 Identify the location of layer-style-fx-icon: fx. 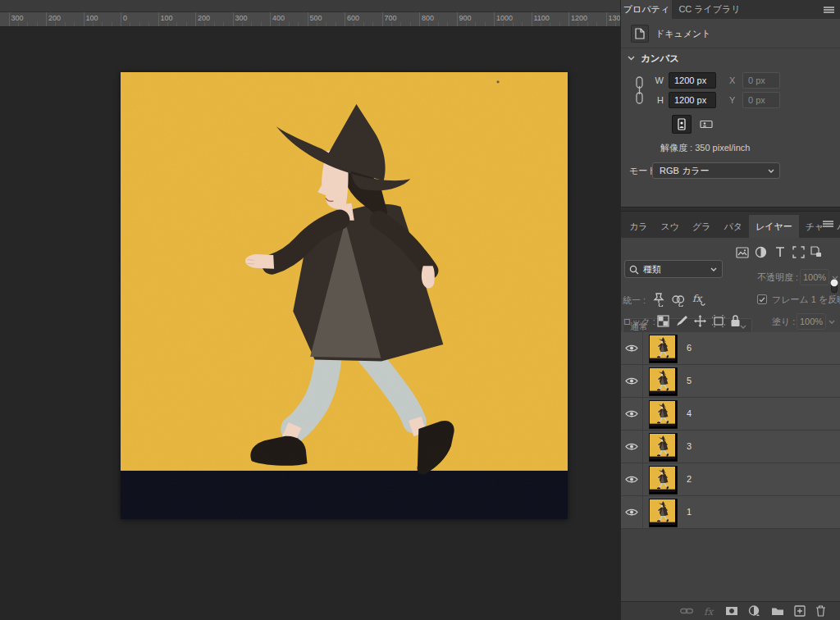
(709, 612).